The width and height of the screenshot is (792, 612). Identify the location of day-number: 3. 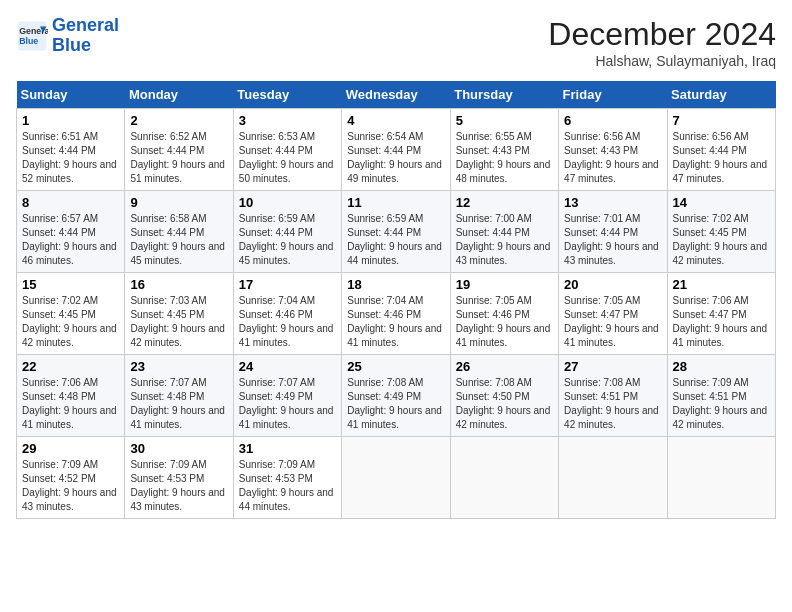
(288, 120).